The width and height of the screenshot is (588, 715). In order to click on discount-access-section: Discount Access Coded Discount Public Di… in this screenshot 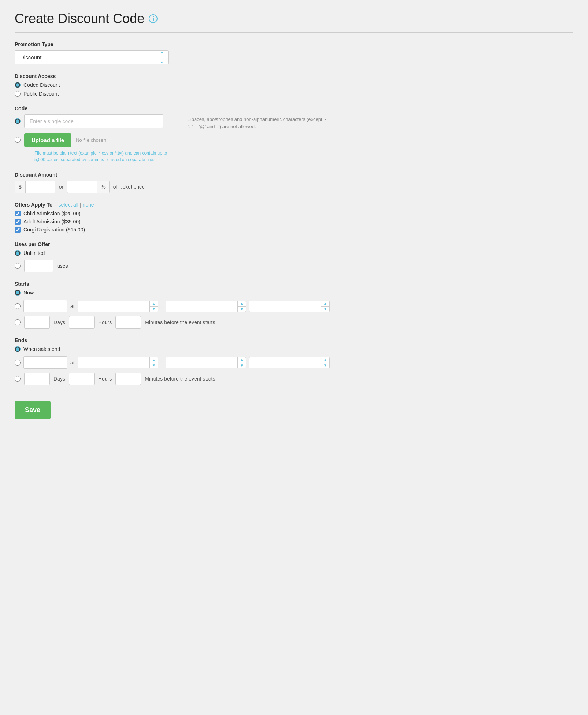, I will do `click(294, 85)`.